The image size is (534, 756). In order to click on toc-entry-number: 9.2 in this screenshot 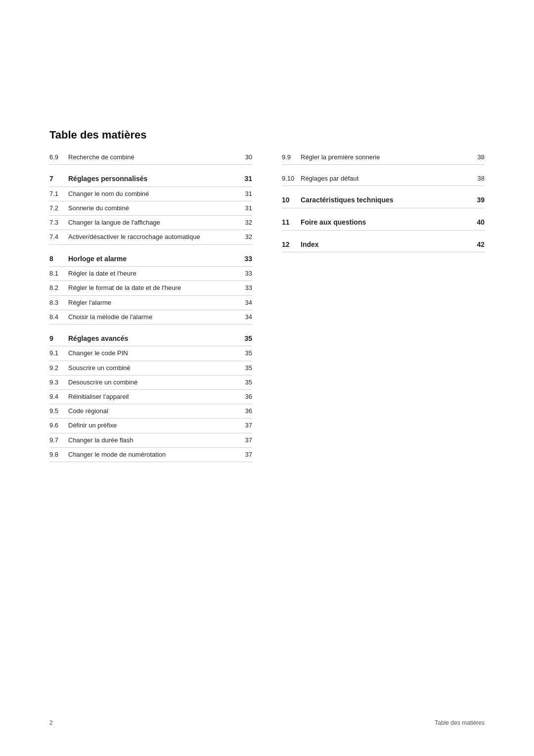, I will do `click(59, 368)`.